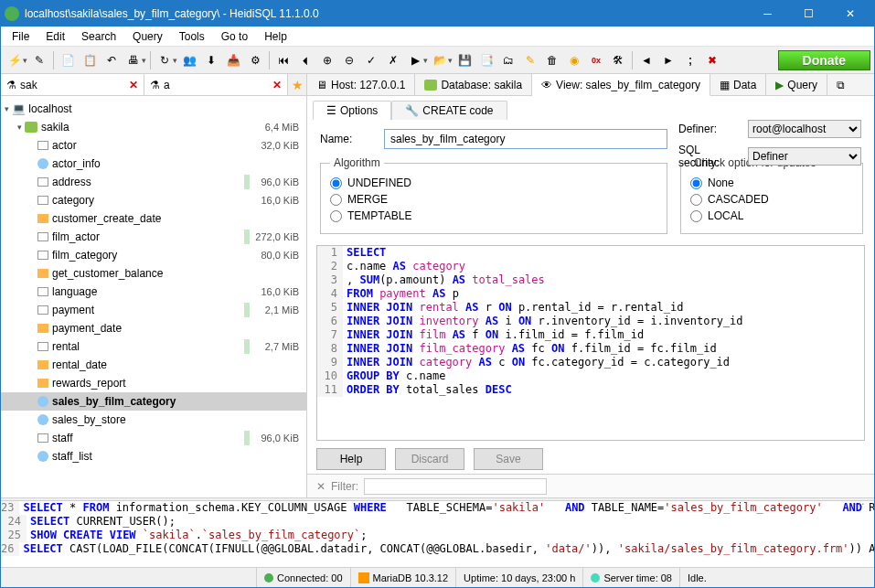 This screenshot has height=588, width=875. Describe the element at coordinates (277, 85) in the screenshot. I see `close-tab-2-icon: ✕` at that location.